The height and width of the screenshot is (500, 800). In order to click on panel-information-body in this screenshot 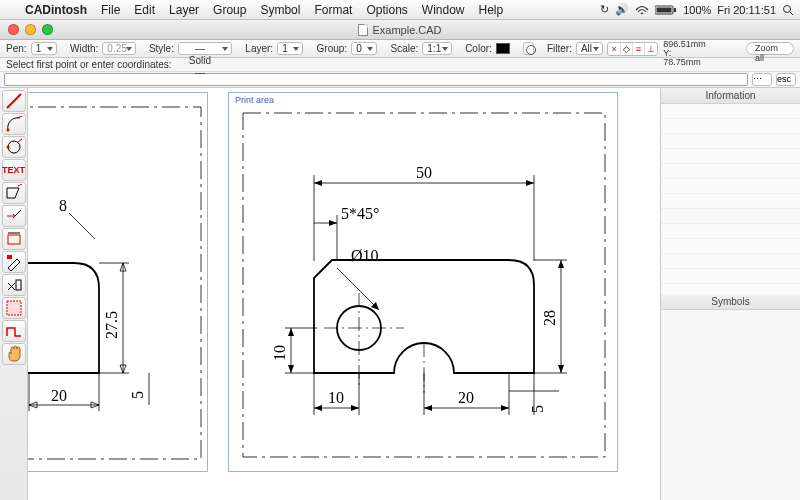, I will do `click(730, 199)`.